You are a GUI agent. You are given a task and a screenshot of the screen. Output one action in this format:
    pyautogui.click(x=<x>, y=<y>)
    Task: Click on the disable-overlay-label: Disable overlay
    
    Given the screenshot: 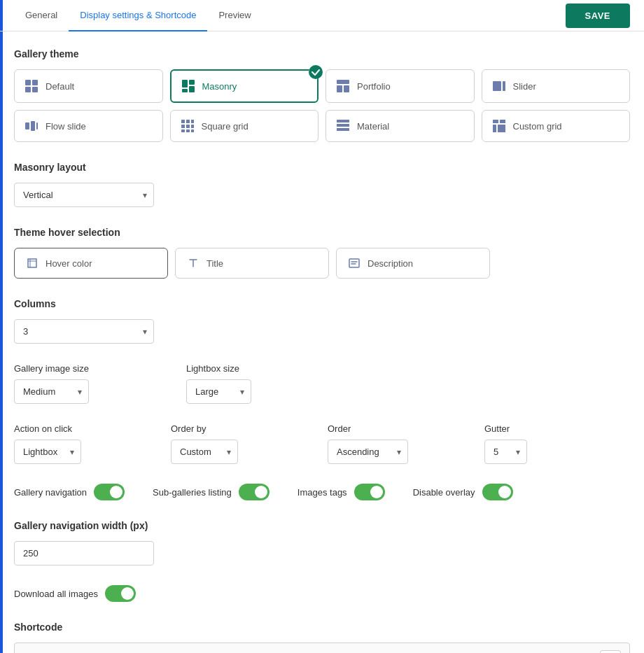 What is the action you would take?
    pyautogui.click(x=444, y=493)
    